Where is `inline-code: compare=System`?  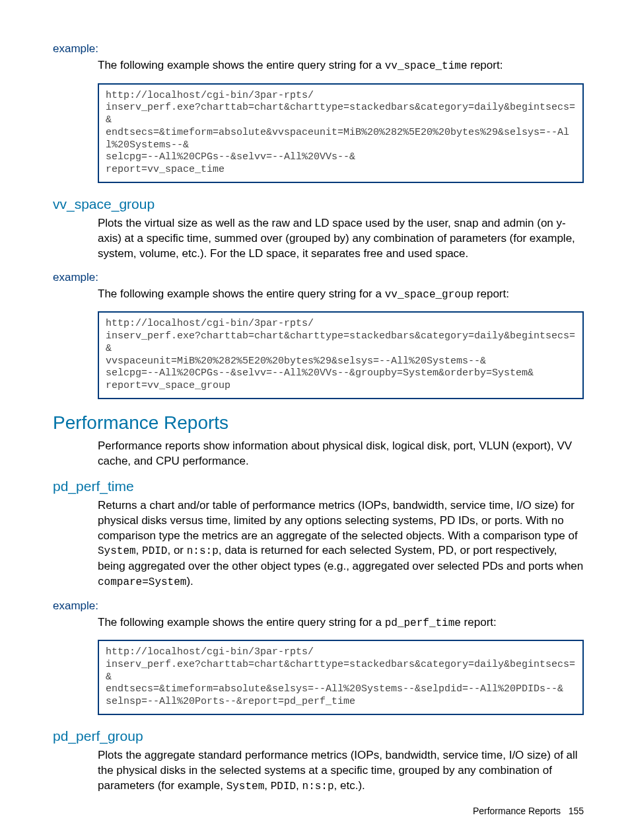
inline-code: compare=System is located at coordinates (142, 582).